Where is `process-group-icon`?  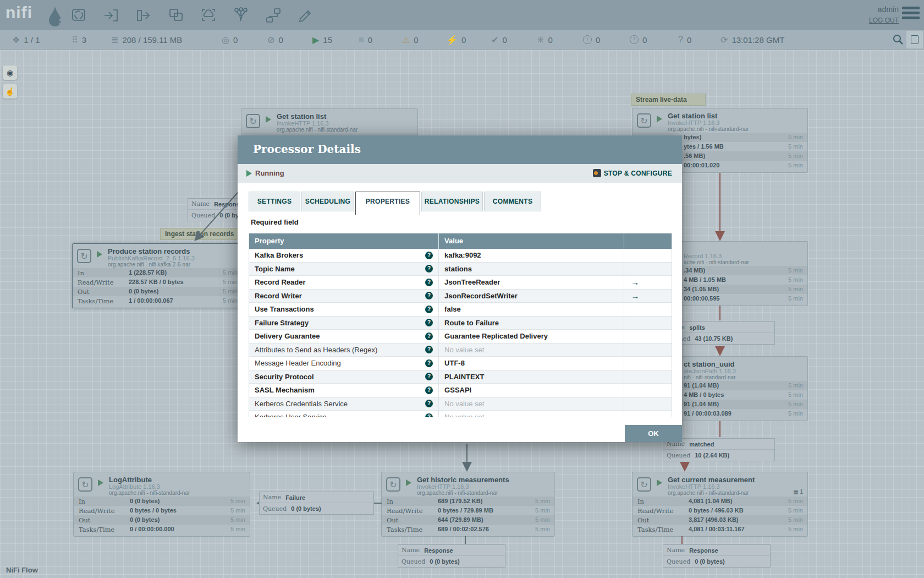 process-group-icon is located at coordinates (176, 15).